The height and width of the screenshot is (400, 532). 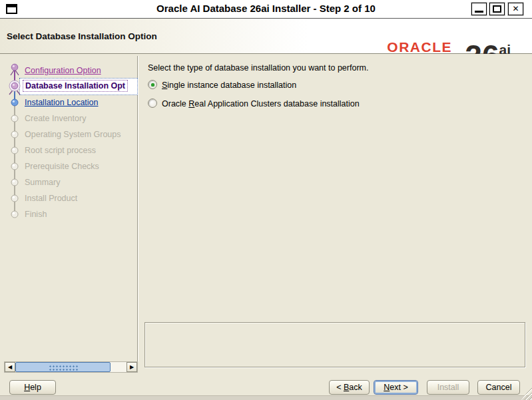 What do you see at coordinates (152, 85) in the screenshot?
I see `single-instance-radio` at bounding box center [152, 85].